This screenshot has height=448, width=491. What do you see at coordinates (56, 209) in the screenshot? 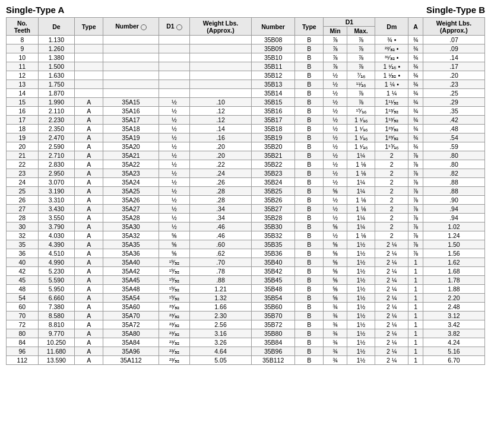
I see `table-cell: 3.430` at bounding box center [56, 209].